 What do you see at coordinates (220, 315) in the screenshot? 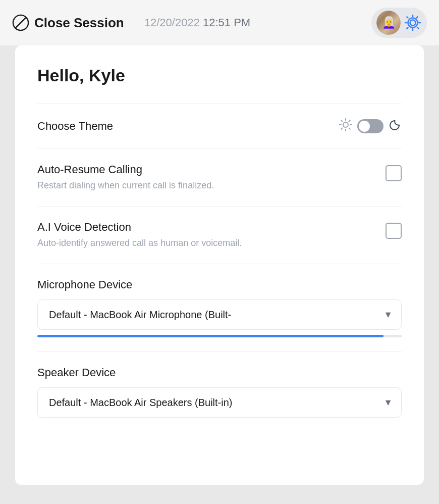
I see `microphone-select: Default - MacBook Air Microphone (Built-` at bounding box center [220, 315].